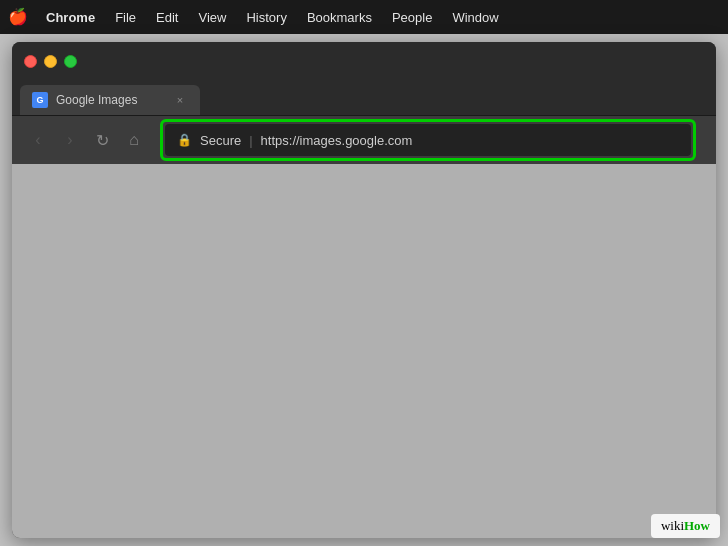 This screenshot has height=546, width=728. I want to click on menu-history: History, so click(266, 17).